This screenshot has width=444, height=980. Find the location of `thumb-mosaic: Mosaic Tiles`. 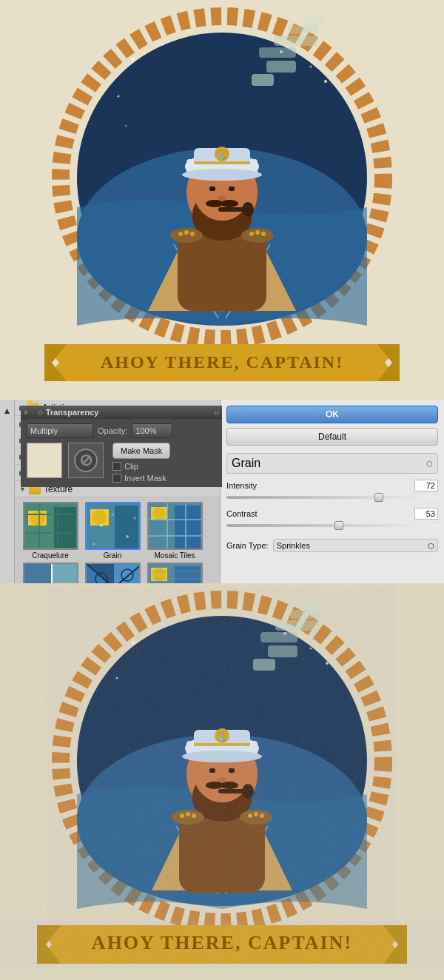

thumb-mosaic: Mosaic Tiles is located at coordinates (175, 531).